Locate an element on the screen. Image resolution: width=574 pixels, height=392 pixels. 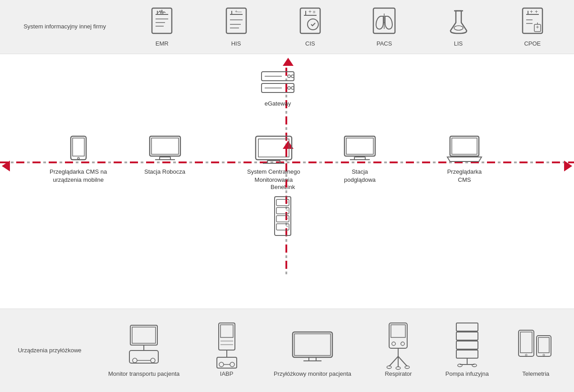
devices-section-label-item: Urządzenia przyłóżkowe is located at coordinates (50, 351).